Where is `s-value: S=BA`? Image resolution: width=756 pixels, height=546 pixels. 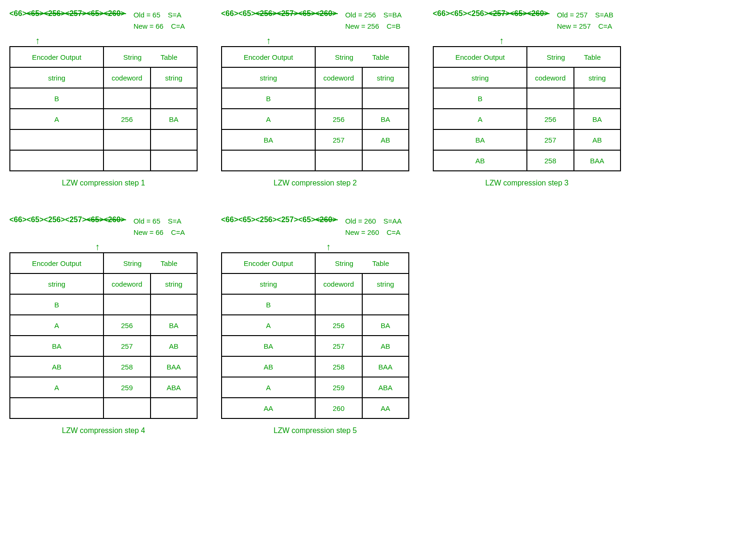
s-value: S=BA is located at coordinates (392, 15).